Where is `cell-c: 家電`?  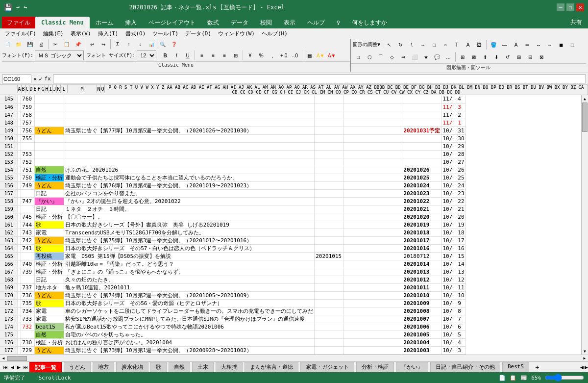 cell-c: 家電 is located at coordinates (49, 311).